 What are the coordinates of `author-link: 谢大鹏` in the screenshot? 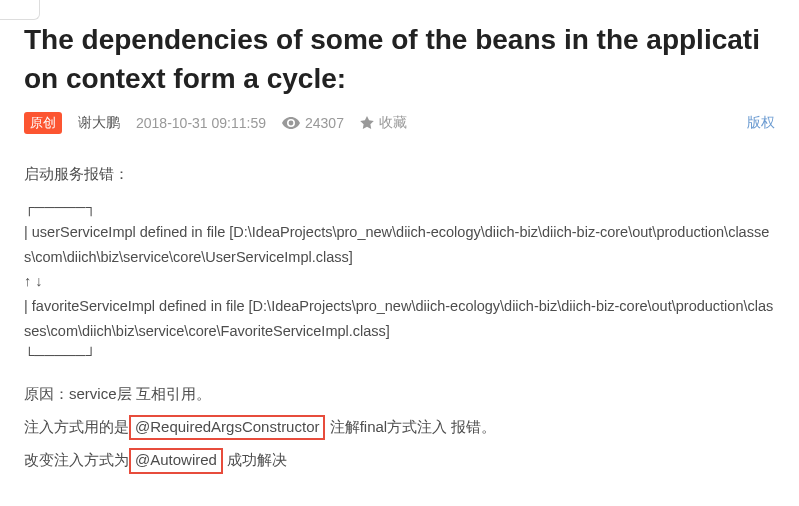 It's located at (99, 123).